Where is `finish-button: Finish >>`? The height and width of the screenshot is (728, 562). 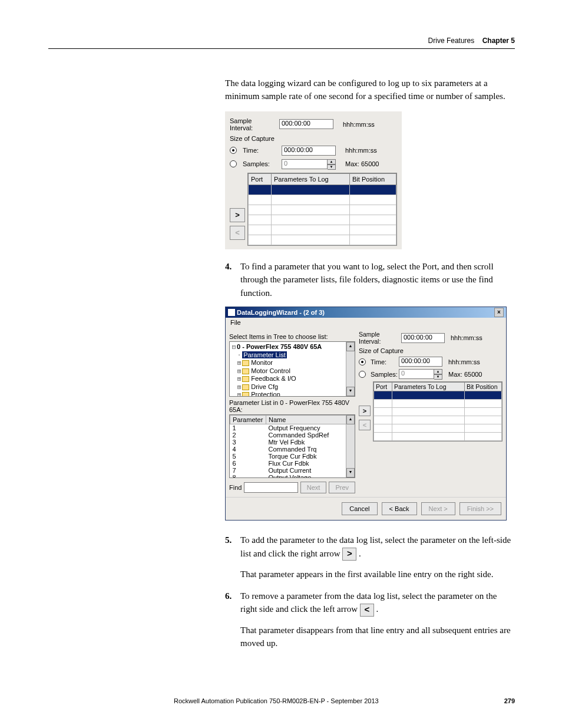 finish-button: Finish >> is located at coordinates (481, 509).